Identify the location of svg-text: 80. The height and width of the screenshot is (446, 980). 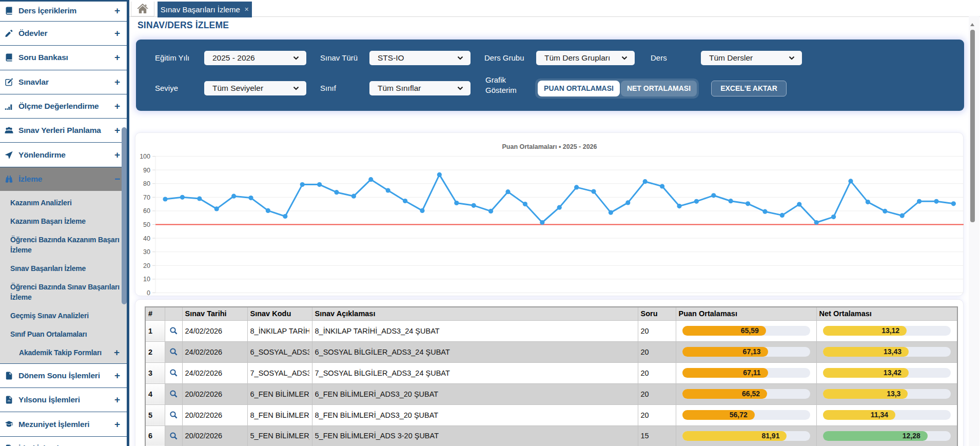
(147, 184).